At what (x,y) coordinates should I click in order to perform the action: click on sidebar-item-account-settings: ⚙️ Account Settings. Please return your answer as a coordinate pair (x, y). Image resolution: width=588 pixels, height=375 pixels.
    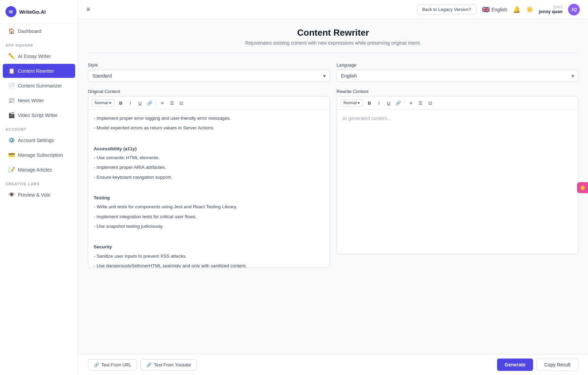
    Looking at the image, I should click on (39, 140).